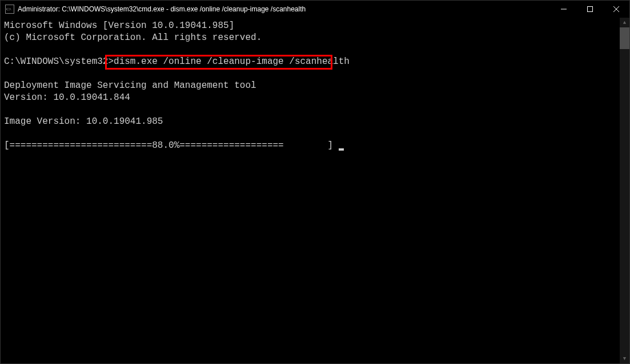 This screenshot has width=630, height=364. What do you see at coordinates (315, 9) in the screenshot?
I see `titlebar: C:\ Administrator: C:\WINDOWS\system32\c…` at bounding box center [315, 9].